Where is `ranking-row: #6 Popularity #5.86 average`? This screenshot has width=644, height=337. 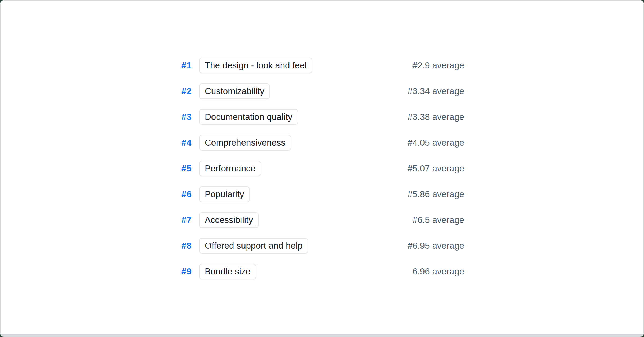 ranking-row: #6 Popularity #5.86 average is located at coordinates (322, 194).